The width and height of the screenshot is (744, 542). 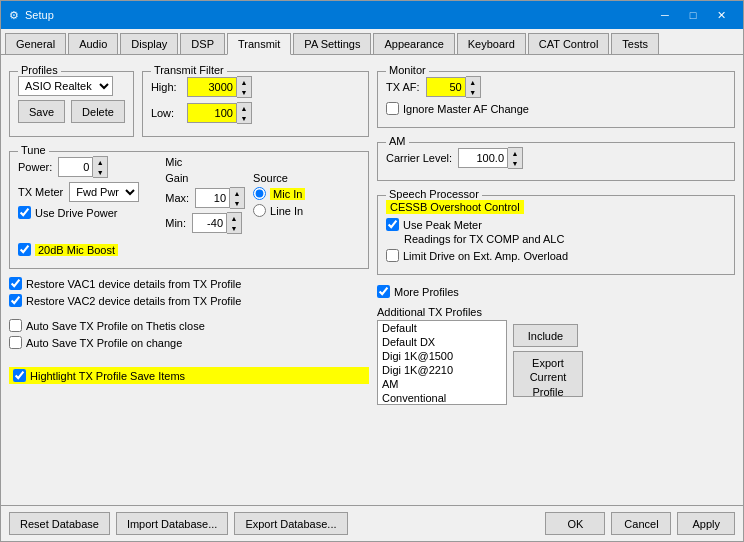 I want to click on low-spinner: ▲ ▼, so click(x=244, y=113).